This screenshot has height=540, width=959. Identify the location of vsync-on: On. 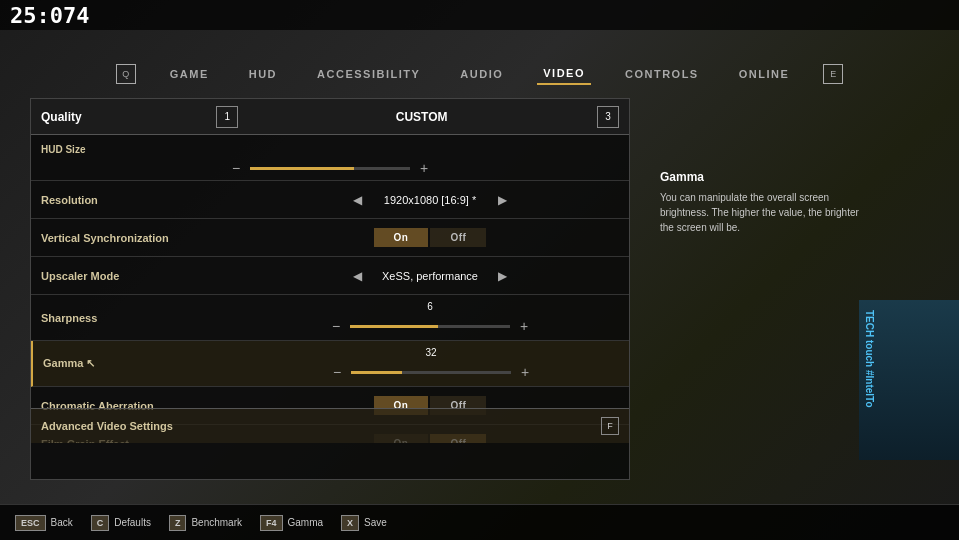
(402, 238).